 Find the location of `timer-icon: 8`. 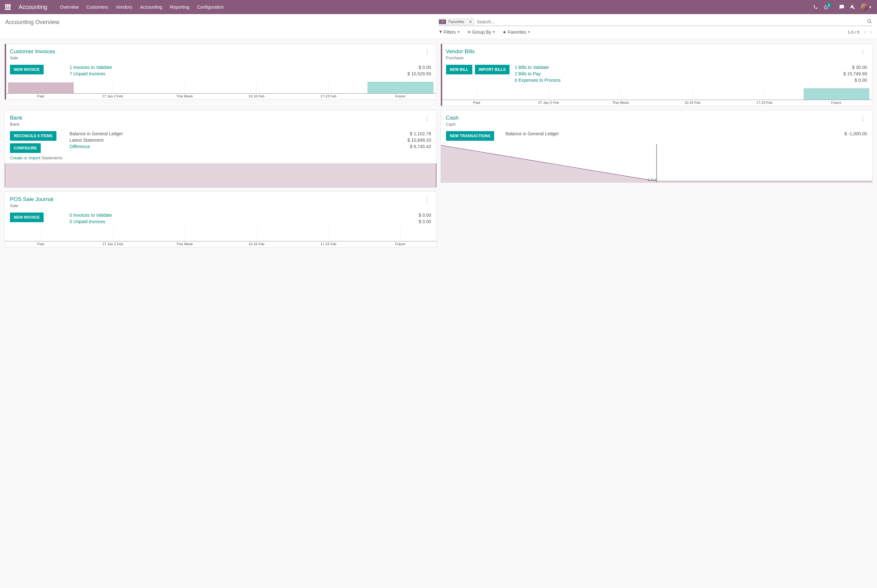

timer-icon: 8 is located at coordinates (829, 7).